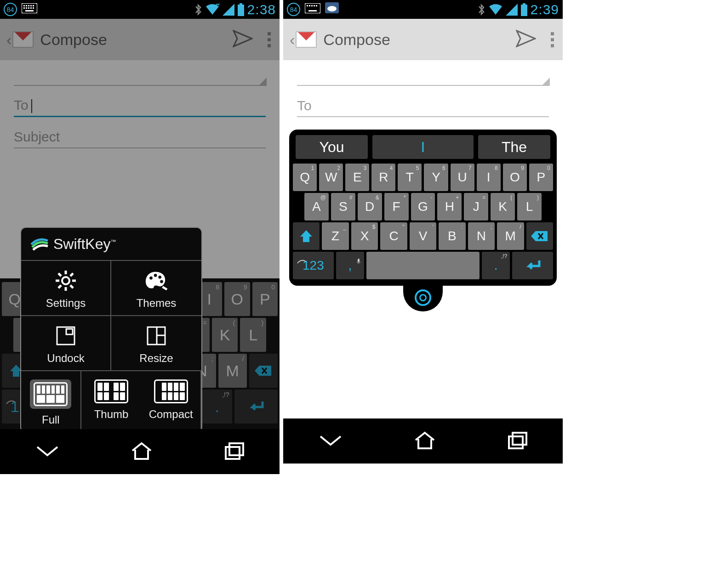  I want to click on key-comma: ,, so click(350, 266).